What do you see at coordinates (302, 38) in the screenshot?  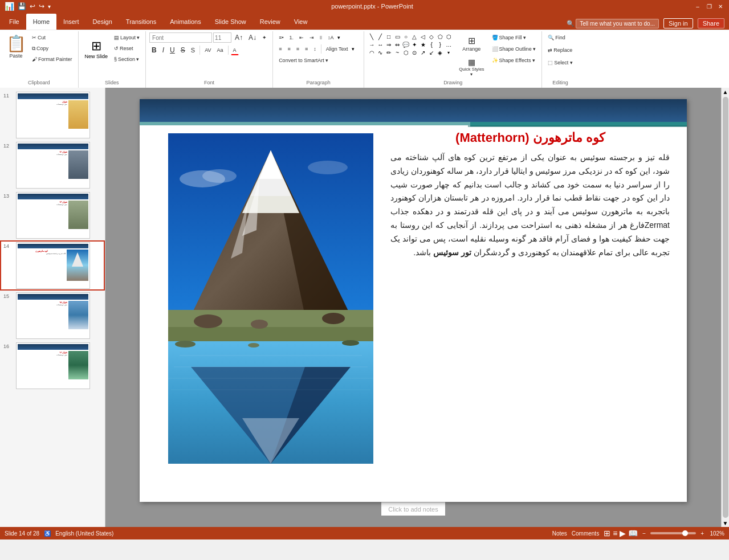 I see `decrease-indent-button: ⇤` at bounding box center [302, 38].